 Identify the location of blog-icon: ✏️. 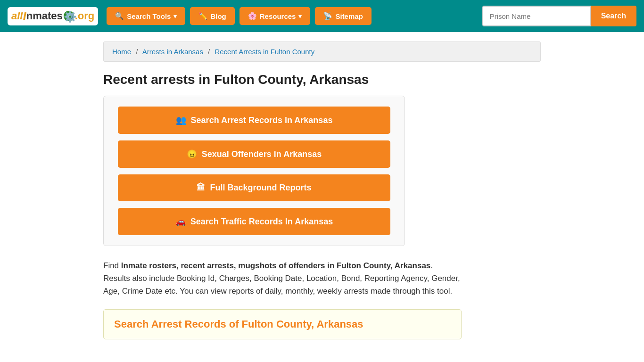
(203, 16).